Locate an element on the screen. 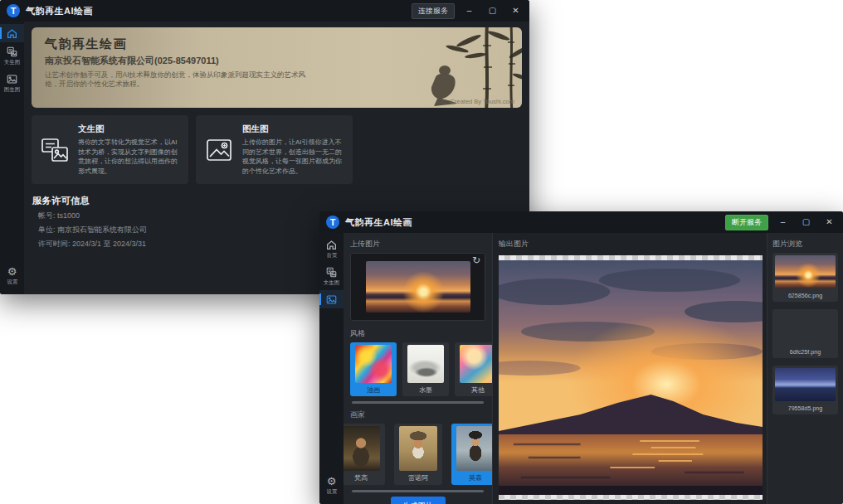  painter-row-scrollbar is located at coordinates (418, 491).